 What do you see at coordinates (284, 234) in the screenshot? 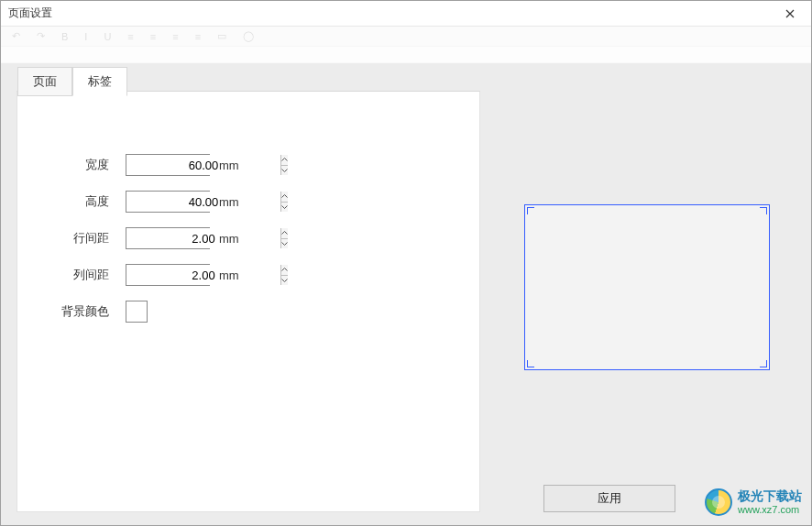
I see `rowgap-step-up` at bounding box center [284, 234].